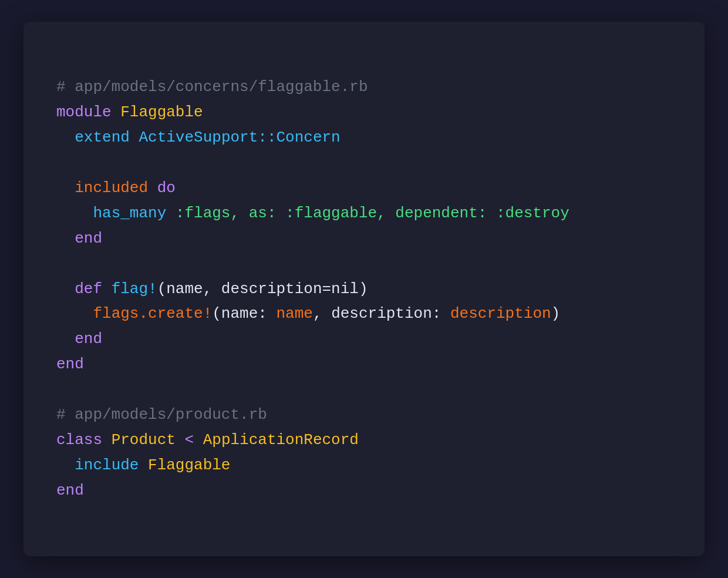  Describe the element at coordinates (102, 137) in the screenshot. I see `keyword-extend: extend` at that location.